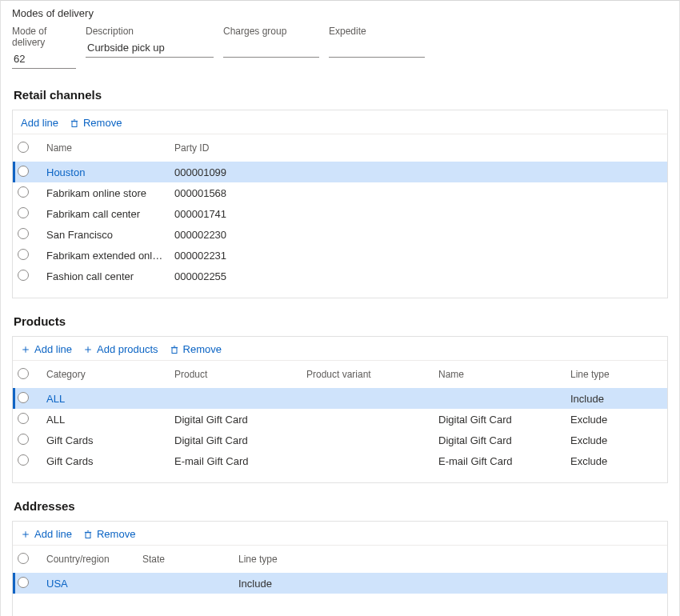 This screenshot has height=616, width=680. Describe the element at coordinates (340, 440) in the screenshot. I see `table-row: Gift CardsDigital Gift CardDigital Gift …` at that location.